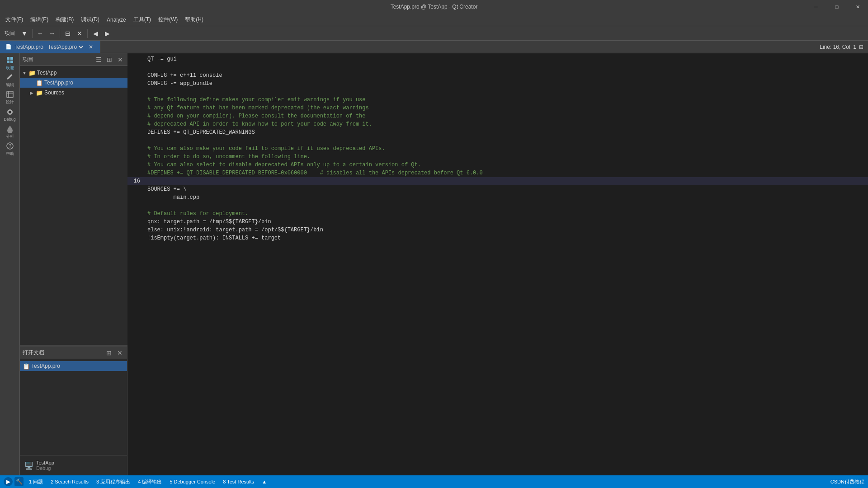  What do you see at coordinates (858, 7) in the screenshot?
I see `close-button: ✕` at bounding box center [858, 7].